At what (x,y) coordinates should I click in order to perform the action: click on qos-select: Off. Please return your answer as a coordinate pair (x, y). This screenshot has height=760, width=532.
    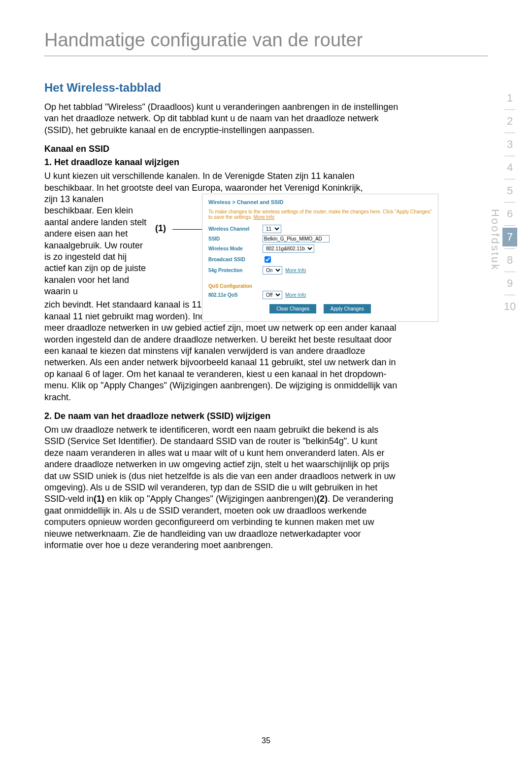
    Looking at the image, I should click on (272, 295).